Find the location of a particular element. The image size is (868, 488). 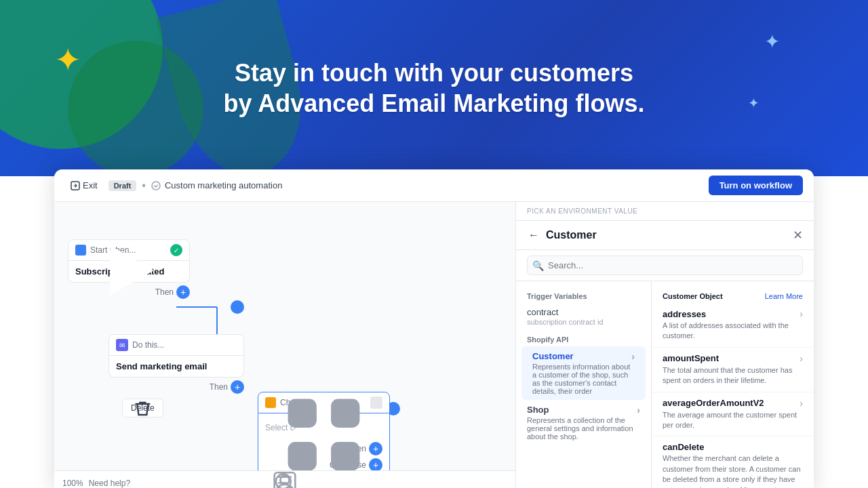

search-input is located at coordinates (665, 266).